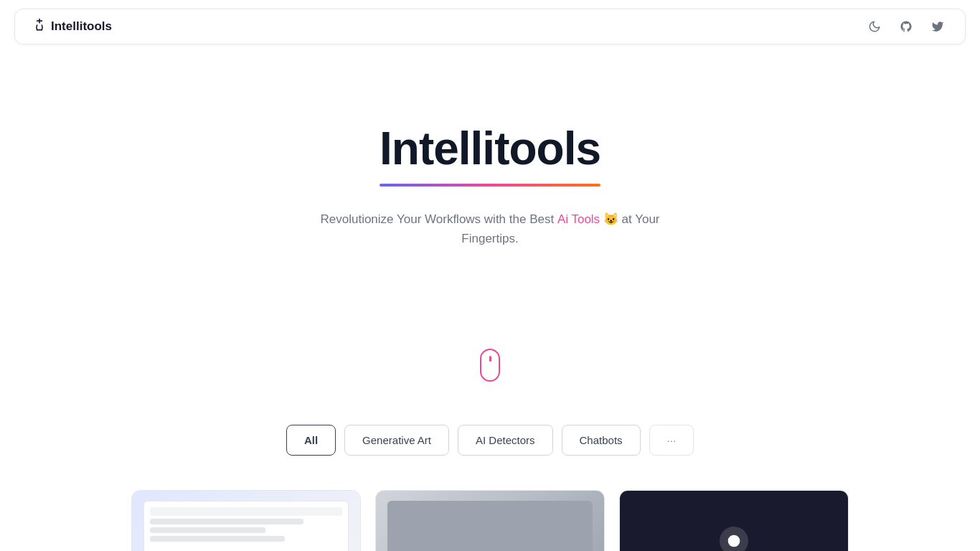 The height and width of the screenshot is (551, 980). I want to click on tool-card-2: Free, so click(490, 521).